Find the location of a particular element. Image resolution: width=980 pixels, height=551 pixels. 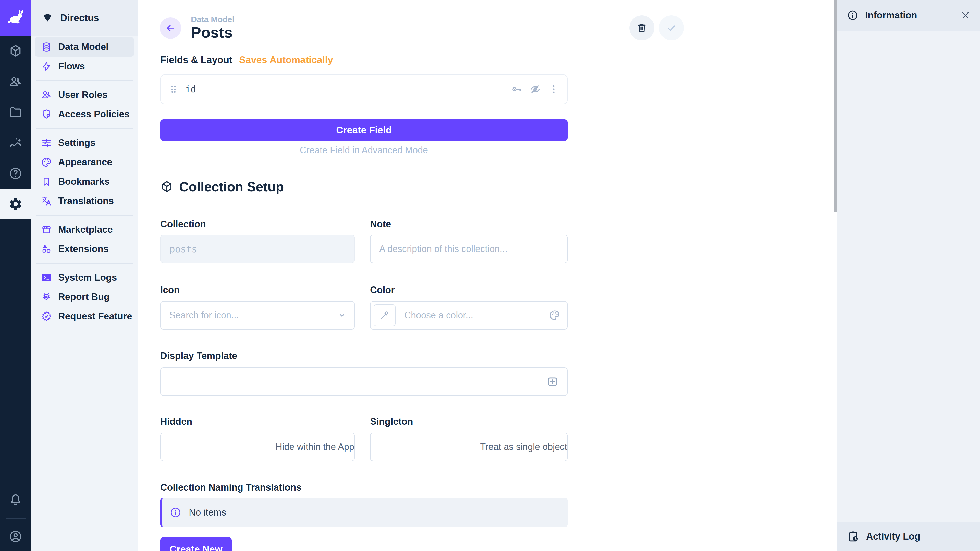

fields-layout-label: Fields & Layout is located at coordinates (196, 60).